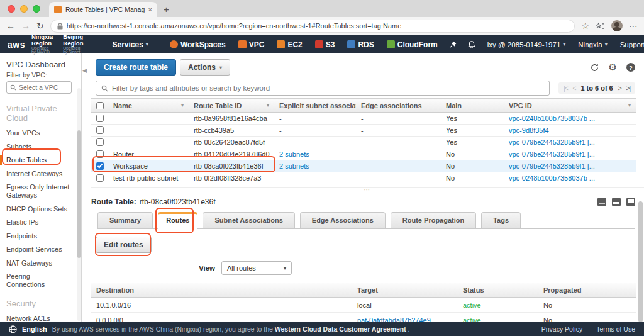 This screenshot has width=644, height=336. What do you see at coordinates (631, 67) in the screenshot?
I see `help-icon: ?` at bounding box center [631, 67].